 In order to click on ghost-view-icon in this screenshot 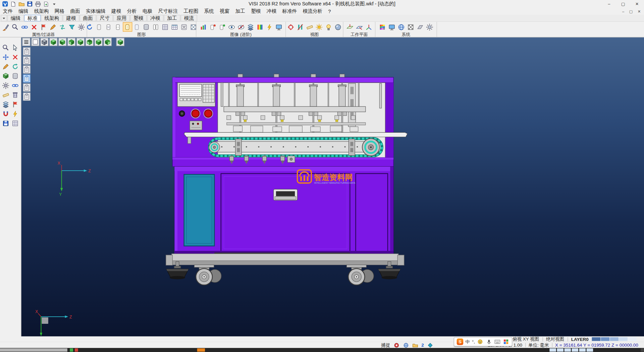, I will do `click(137, 27)`.